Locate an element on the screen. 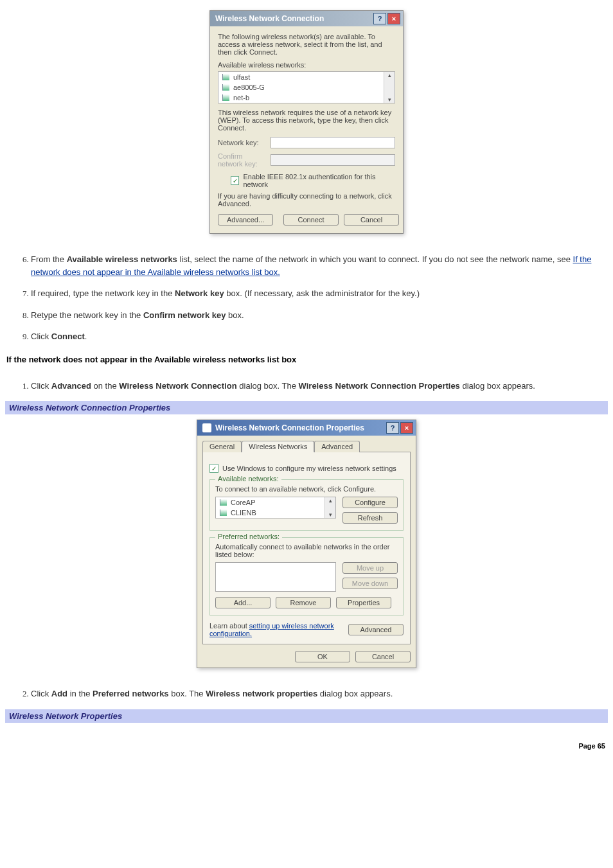 This screenshot has height=868, width=613. ok-button: OK is located at coordinates (323, 657).